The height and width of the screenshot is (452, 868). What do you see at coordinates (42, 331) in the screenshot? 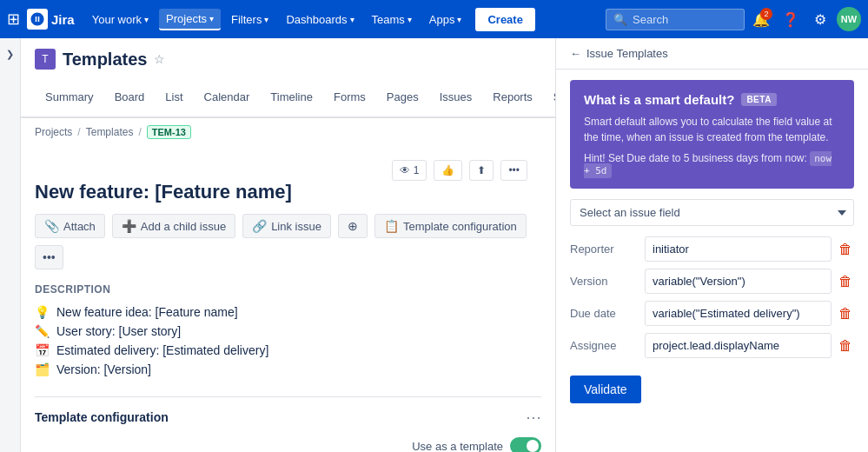
I see `desc-emoji-1: ✏️` at bounding box center [42, 331].